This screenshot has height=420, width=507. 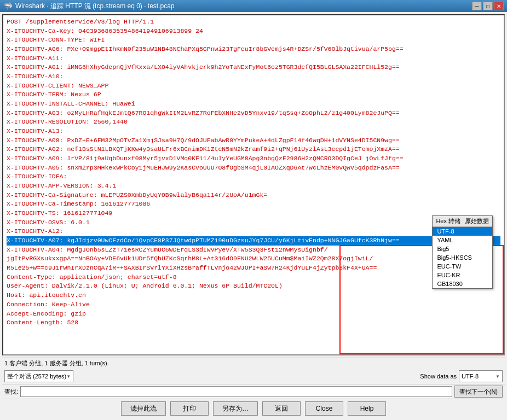 What do you see at coordinates (488, 6) in the screenshot?
I see `titlebar-buttons: ─ □ ✕` at bounding box center [488, 6].